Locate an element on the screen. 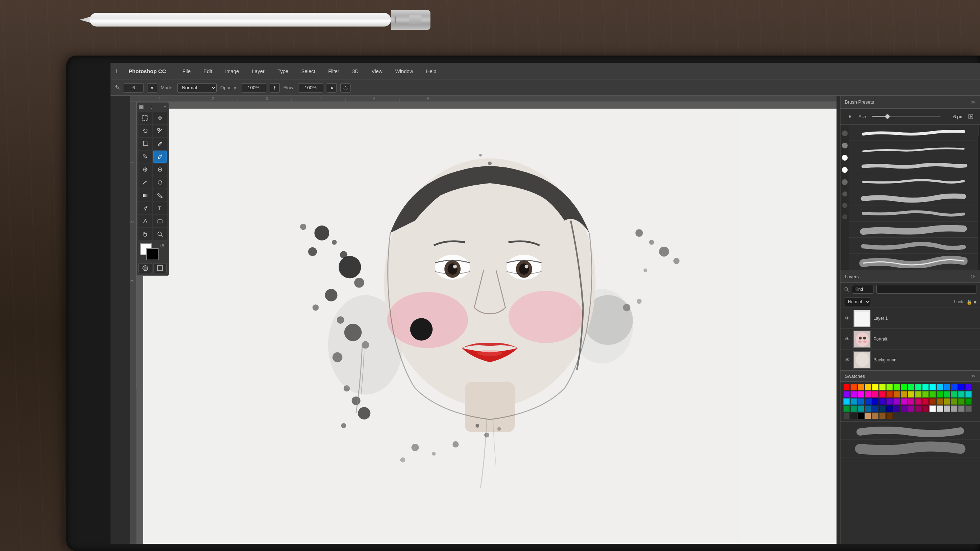 This screenshot has height=551, width=980. text-tool: T is located at coordinates (160, 208).